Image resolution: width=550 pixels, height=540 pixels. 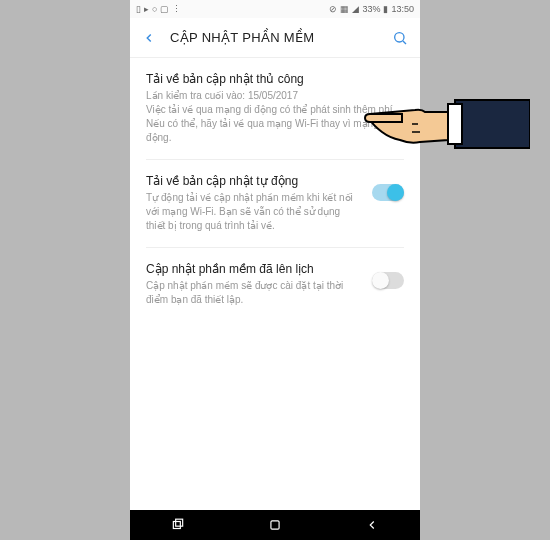 I want to click on status-right-icons: ⊘ ▦ ◢ 33% ▮ 13:50, so click(x=372, y=9).